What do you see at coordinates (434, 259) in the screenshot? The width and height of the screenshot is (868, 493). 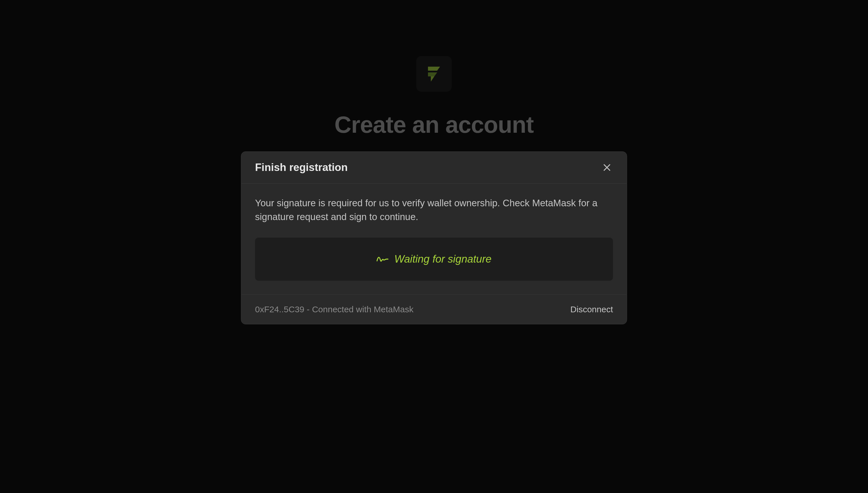 I see `waiting-signature-box: Waiting for signature` at bounding box center [434, 259].